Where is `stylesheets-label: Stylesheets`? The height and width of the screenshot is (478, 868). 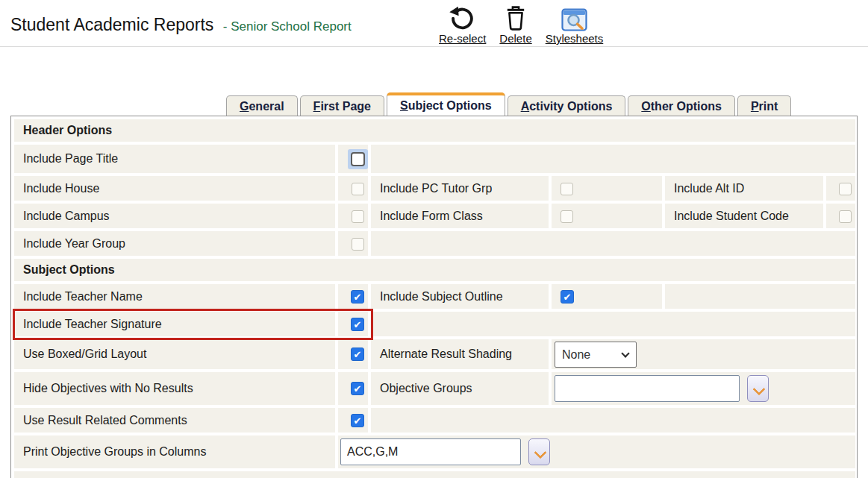
stylesheets-label: Stylesheets is located at coordinates (575, 39).